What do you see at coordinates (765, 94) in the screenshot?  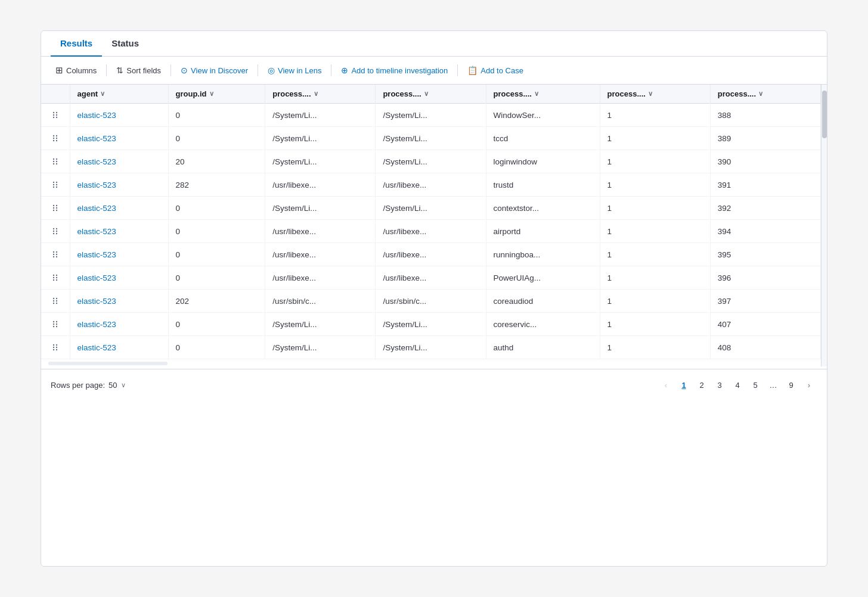 I see `col-process5: process.... ∨` at bounding box center [765, 94].